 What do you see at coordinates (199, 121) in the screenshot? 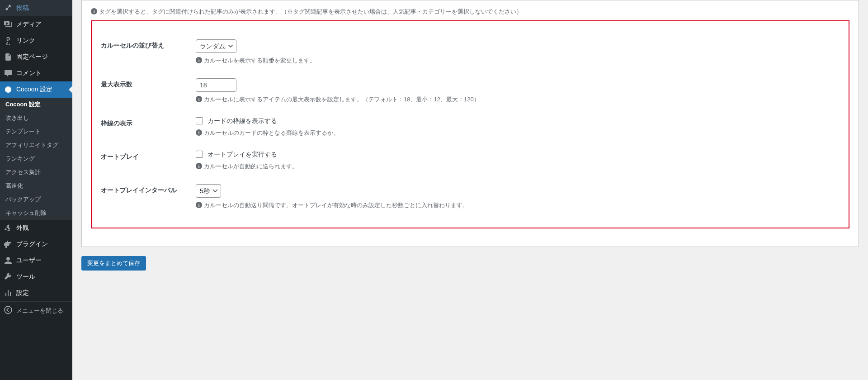
I see `checkbox-border` at bounding box center [199, 121].